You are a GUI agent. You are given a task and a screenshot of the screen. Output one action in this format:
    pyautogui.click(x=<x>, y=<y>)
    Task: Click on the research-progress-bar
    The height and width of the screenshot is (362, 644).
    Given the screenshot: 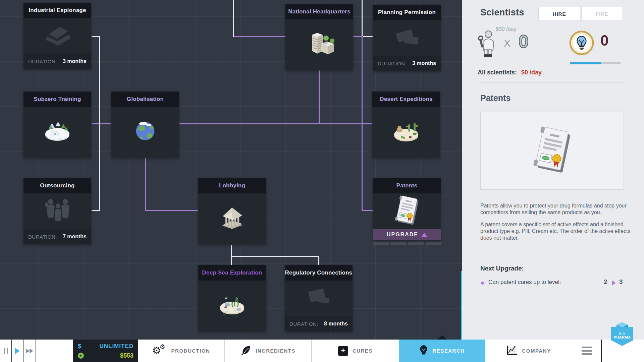 What is the action you would take?
    pyautogui.click(x=595, y=63)
    